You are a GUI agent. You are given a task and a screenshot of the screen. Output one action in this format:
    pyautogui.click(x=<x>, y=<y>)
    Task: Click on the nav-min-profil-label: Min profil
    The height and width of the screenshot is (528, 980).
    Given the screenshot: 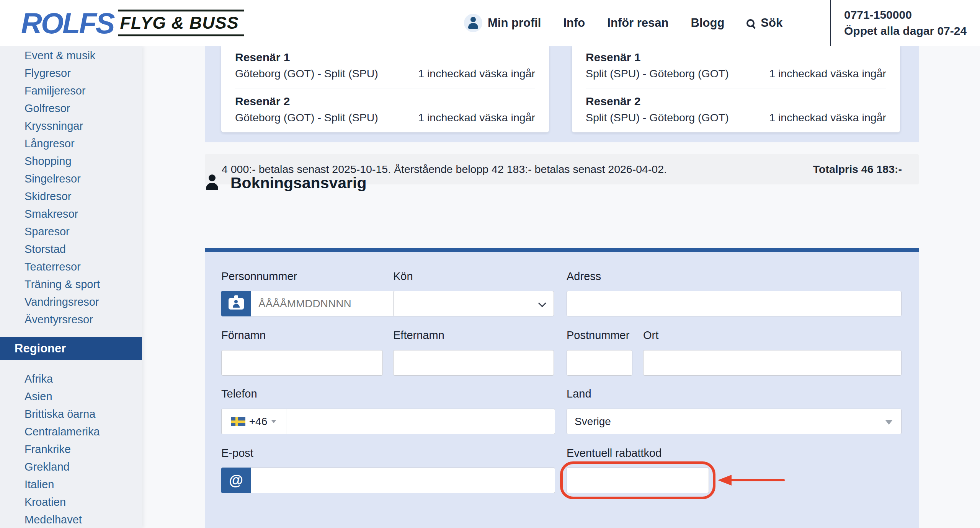 What is the action you would take?
    pyautogui.click(x=514, y=23)
    